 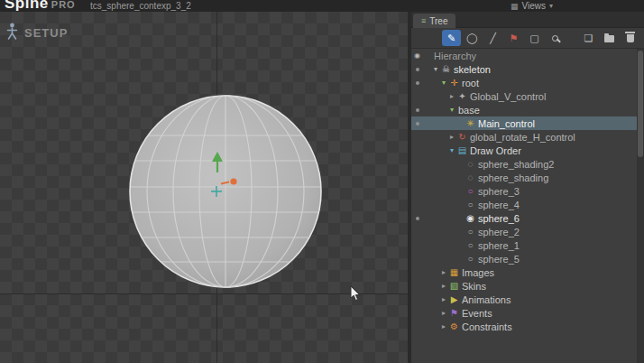 I want to click on weights-tool-button: ◯, so click(x=473, y=38).